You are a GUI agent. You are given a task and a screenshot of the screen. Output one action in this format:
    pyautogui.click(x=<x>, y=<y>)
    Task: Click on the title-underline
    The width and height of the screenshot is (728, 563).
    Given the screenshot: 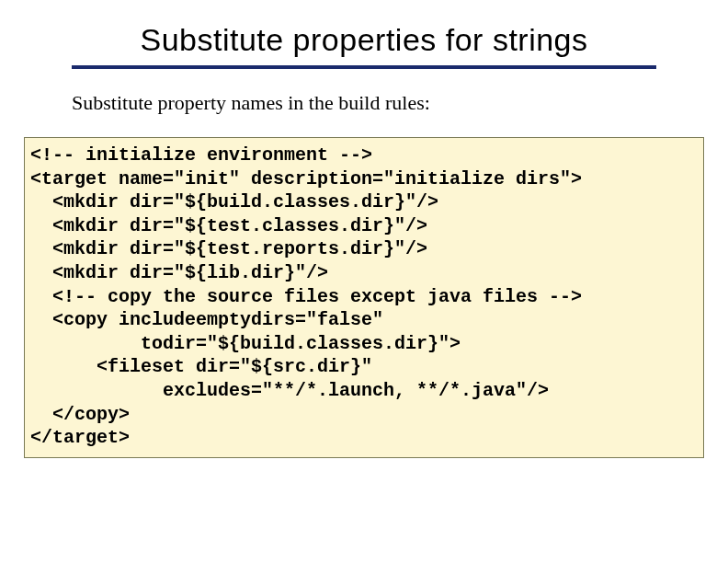 What is the action you would take?
    pyautogui.click(x=364, y=67)
    